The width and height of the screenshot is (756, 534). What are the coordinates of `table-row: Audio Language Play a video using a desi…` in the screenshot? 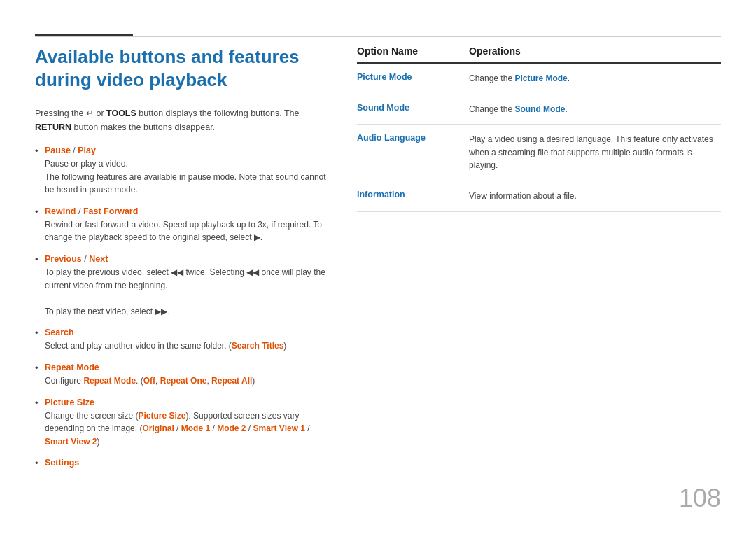 It's located at (539, 153).